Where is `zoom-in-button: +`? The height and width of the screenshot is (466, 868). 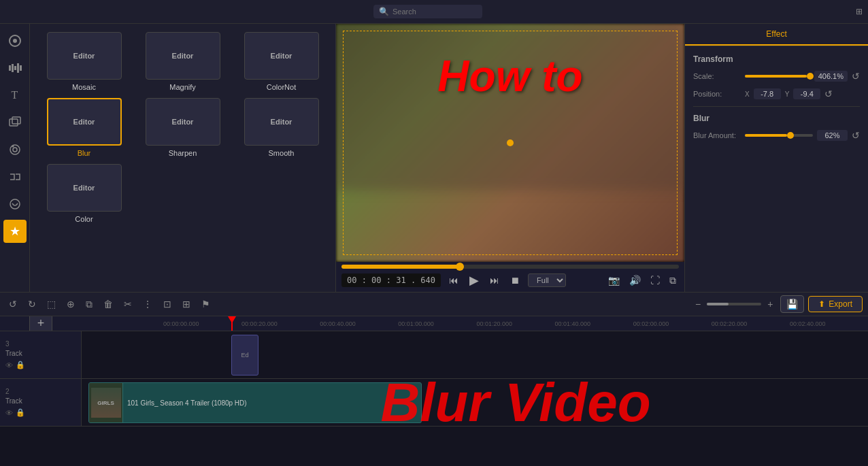
zoom-in-button: + is located at coordinates (770, 304).